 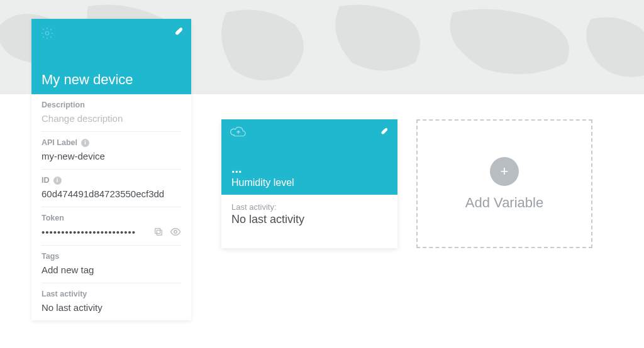 What do you see at coordinates (111, 188) in the screenshot?
I see `id-field: ID i 60d474491d84723550ecf3dd` at bounding box center [111, 188].